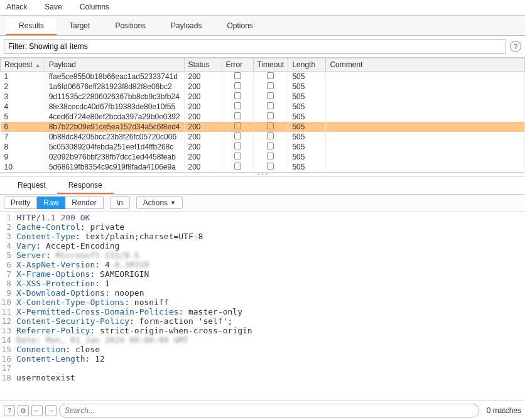 The width and height of the screenshot is (525, 420). Describe the element at coordinates (262, 26) in the screenshot. I see `main-tabs: Results Target Positions Payloads Option…` at that location.